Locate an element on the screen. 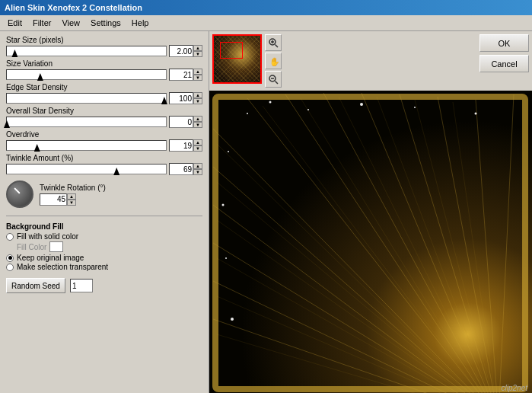  twinkle-amount-down: ▼ is located at coordinates (198, 172).